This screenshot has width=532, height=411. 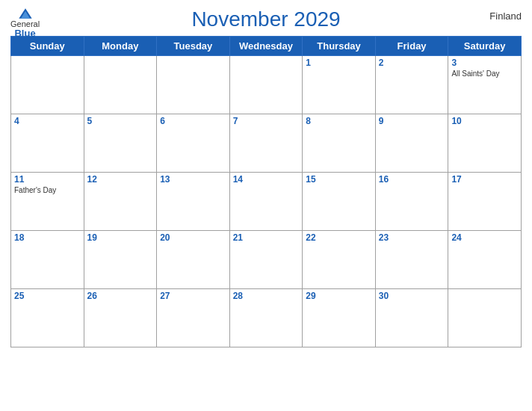 I want to click on calendar-cell: 30, so click(x=412, y=318).